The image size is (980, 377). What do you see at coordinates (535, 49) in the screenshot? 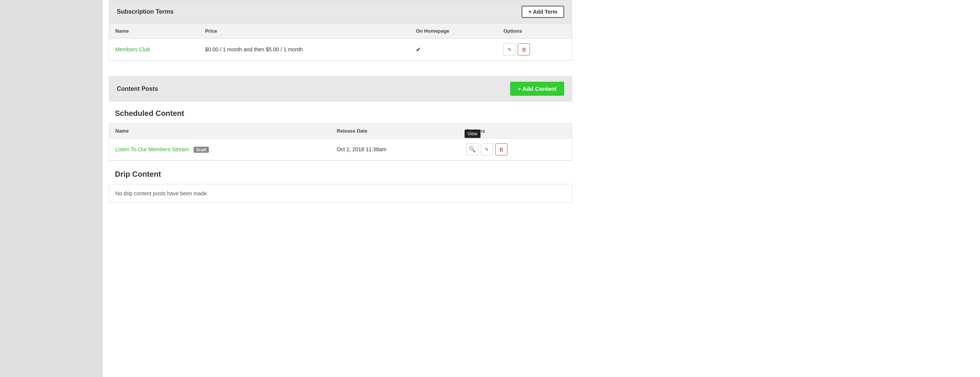
I see `term-options-group: ✎ 🗑` at bounding box center [535, 49].